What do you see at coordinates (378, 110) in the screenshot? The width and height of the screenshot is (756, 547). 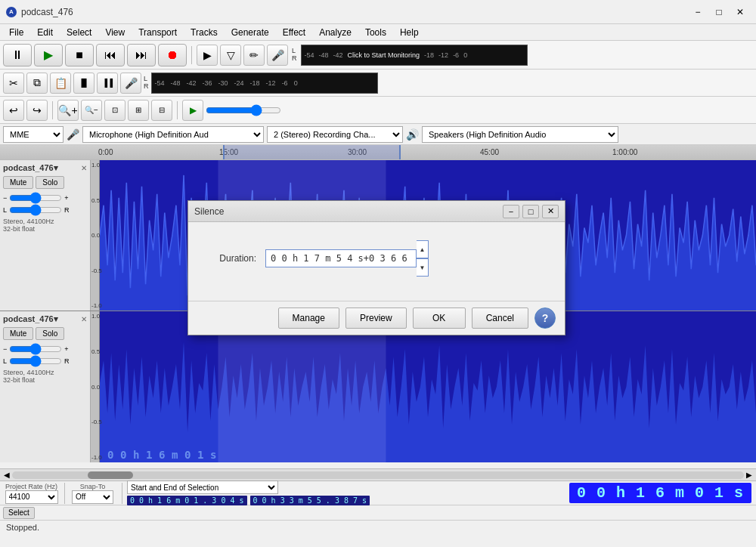 I see `toolbar-row3: ↩ ↪ 🔍+ 🔍− ⊡ ⊞ ⊟ ▶` at bounding box center [378, 110].